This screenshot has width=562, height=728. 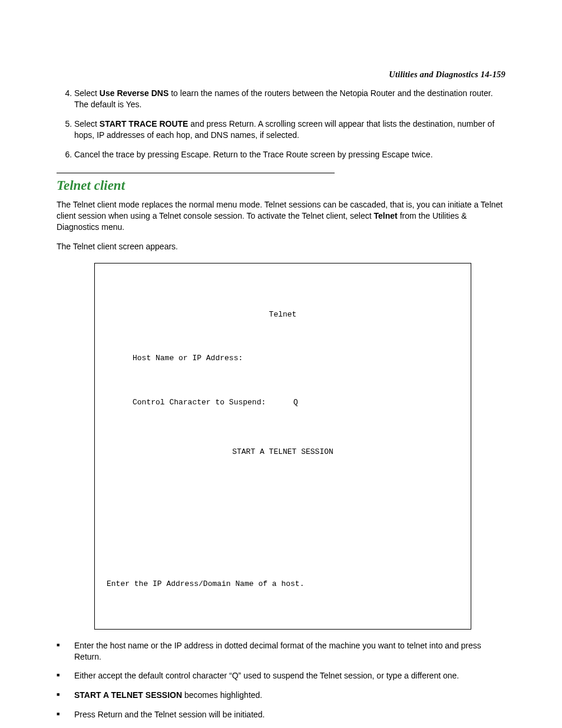 What do you see at coordinates (134, 93) in the screenshot?
I see `step-text-bold: Use Reverse DNS` at bounding box center [134, 93].